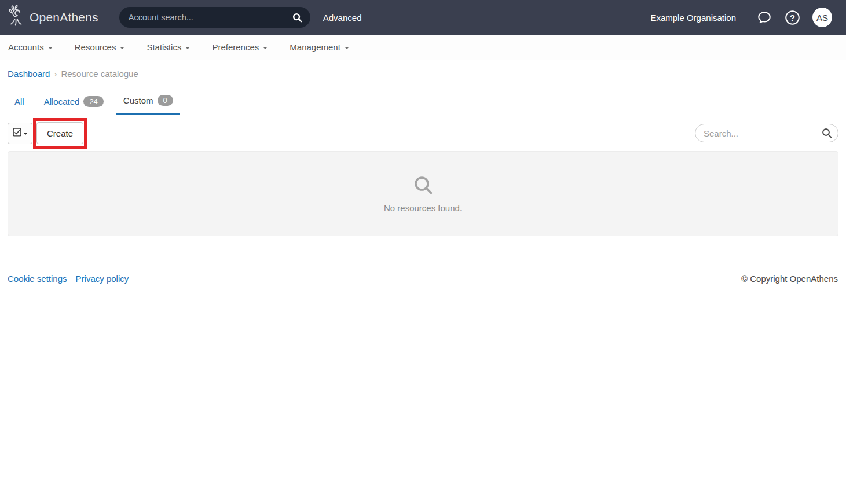 Image resolution: width=846 pixels, height=504 pixels. I want to click on resource-tabs: All Allocated 24 Custom 0, so click(423, 105).